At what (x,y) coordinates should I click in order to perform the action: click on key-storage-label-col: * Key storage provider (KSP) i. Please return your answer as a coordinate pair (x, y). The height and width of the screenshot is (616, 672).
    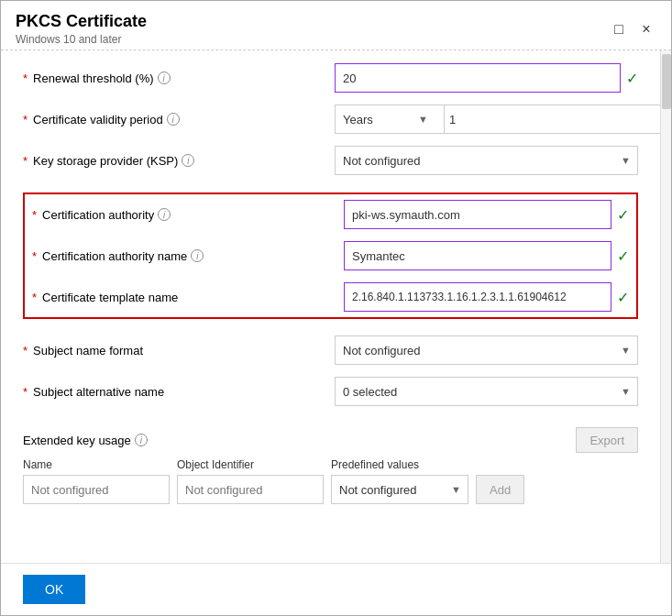
    Looking at the image, I should click on (179, 161).